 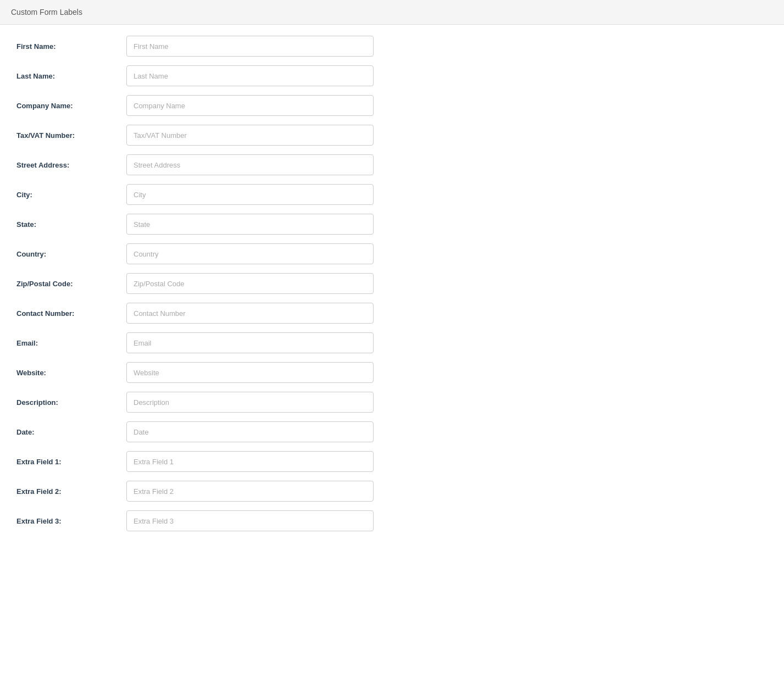 I want to click on input-city, so click(x=250, y=194).